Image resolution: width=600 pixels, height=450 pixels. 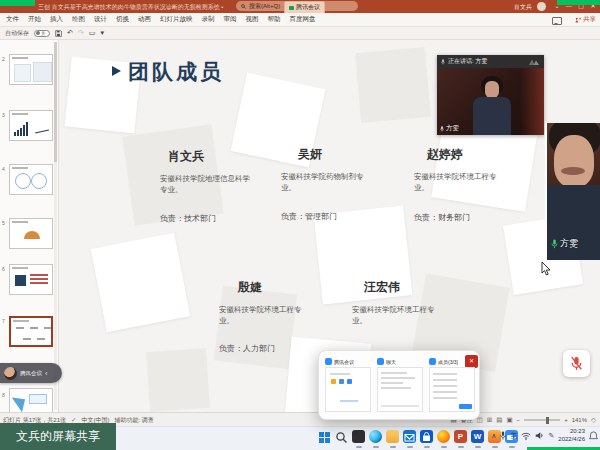 I want to click on tray-mic-icon, so click(x=503, y=436).